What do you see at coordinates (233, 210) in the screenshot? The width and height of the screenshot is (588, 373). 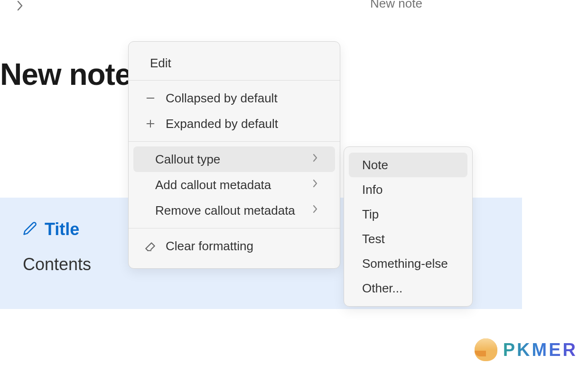 I see `menu-item-label: Remove callout metadata` at bounding box center [233, 210].